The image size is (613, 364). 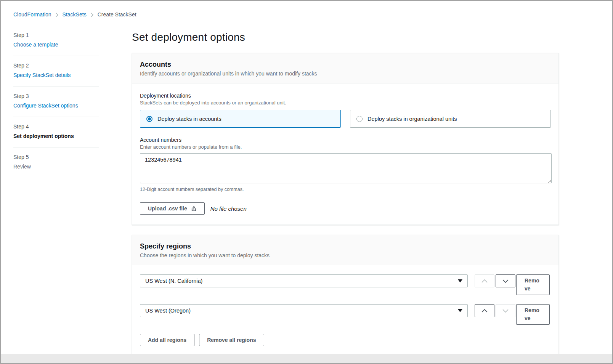 I want to click on move-down-button-disabled, so click(x=505, y=311).